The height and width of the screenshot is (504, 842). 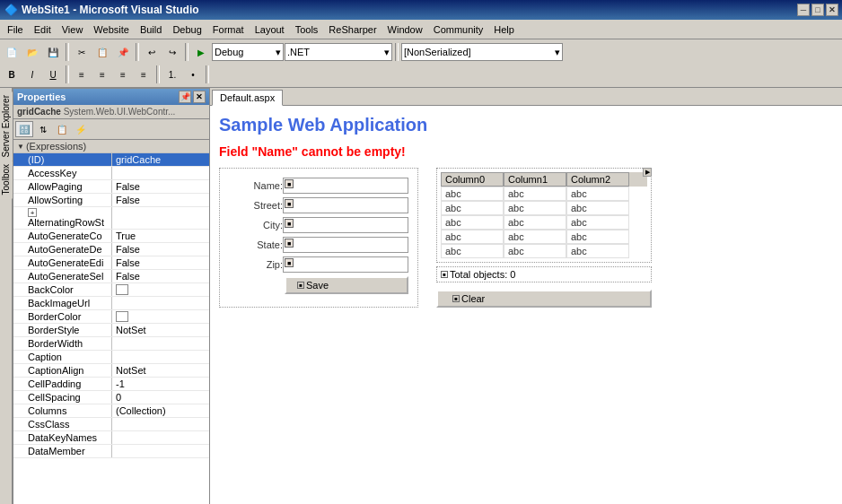 I want to click on prop-row-caption: Caption, so click(x=111, y=357).